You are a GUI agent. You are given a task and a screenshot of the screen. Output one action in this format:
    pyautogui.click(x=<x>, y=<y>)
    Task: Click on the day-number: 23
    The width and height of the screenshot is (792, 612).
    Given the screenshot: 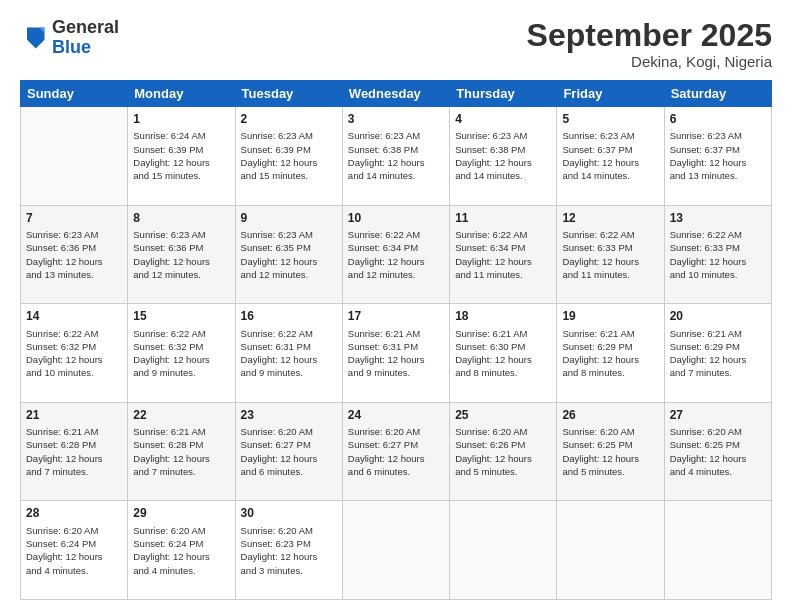 What is the action you would take?
    pyautogui.click(x=289, y=415)
    